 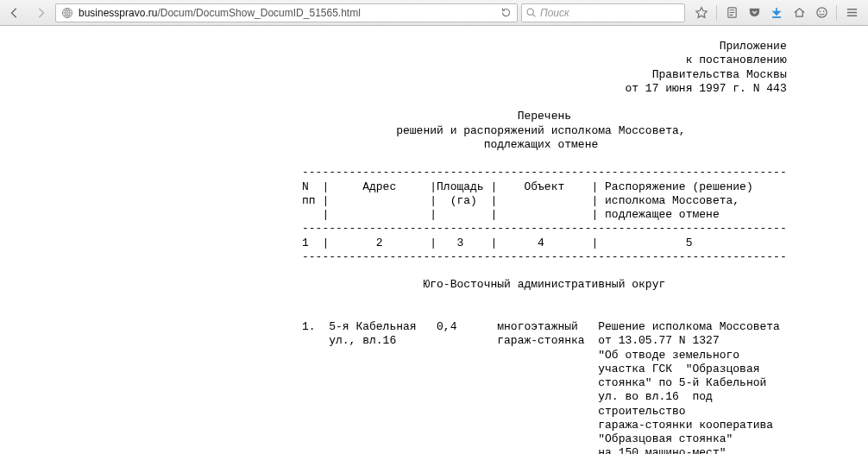 I want to click on pocket-icon, so click(x=754, y=13).